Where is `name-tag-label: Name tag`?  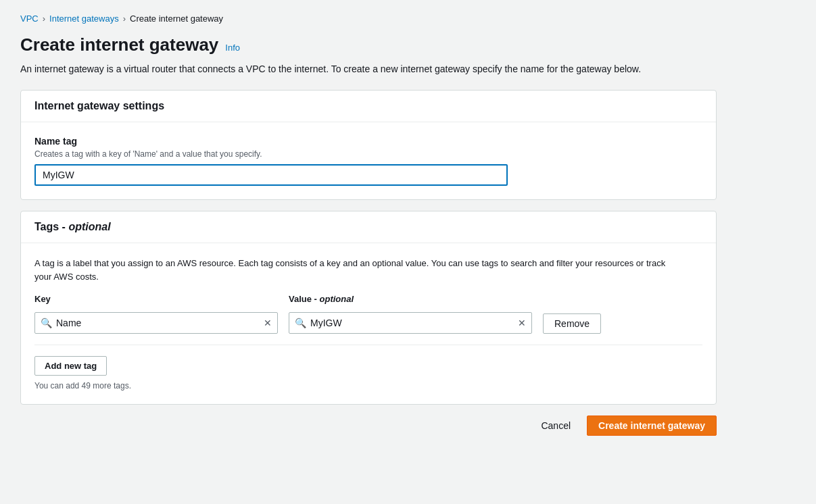 name-tag-label: Name tag is located at coordinates (368, 141).